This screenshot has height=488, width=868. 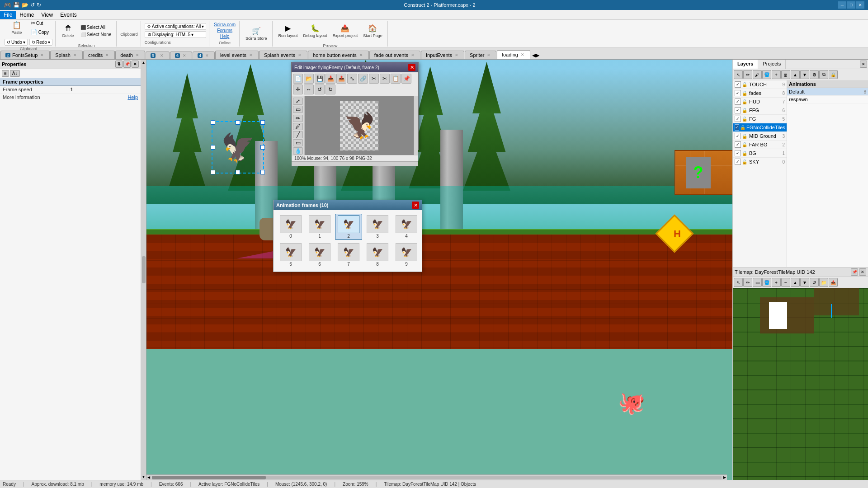 I want to click on frame-0: 🦅 0, so click(x=291, y=227).